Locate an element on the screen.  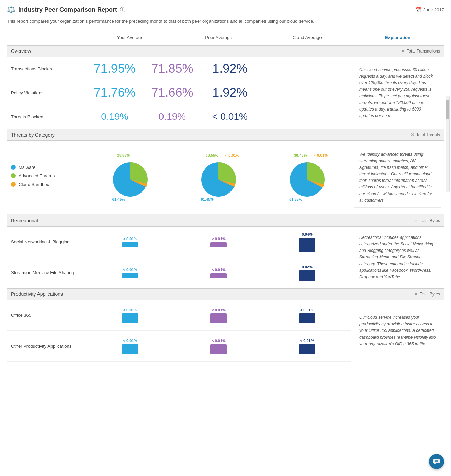
metric-icon-productivity: ✕ is located at coordinates (416, 294).